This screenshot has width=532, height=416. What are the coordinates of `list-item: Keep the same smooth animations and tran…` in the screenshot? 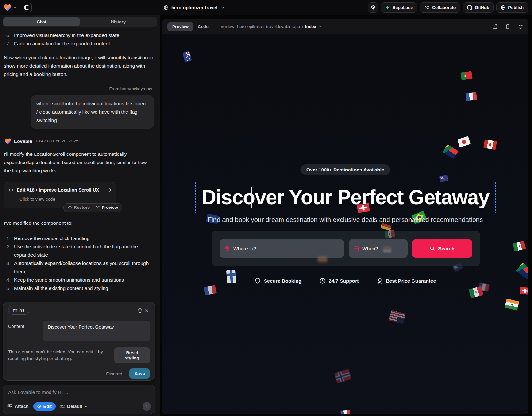 It's located at (79, 280).